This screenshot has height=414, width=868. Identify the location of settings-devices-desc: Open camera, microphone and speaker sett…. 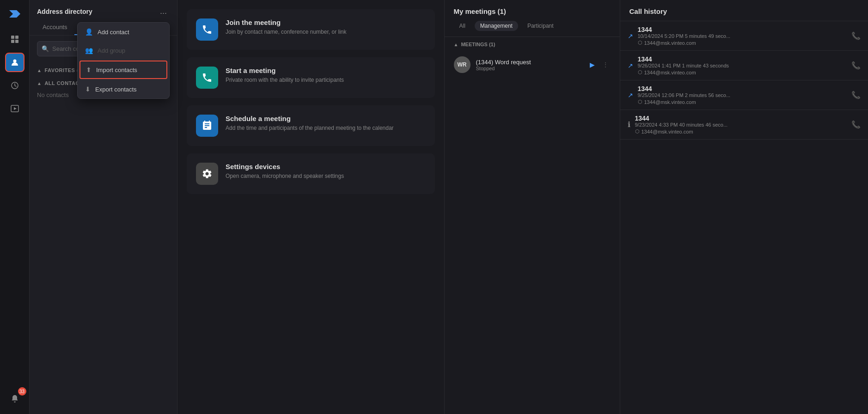
(285, 177).